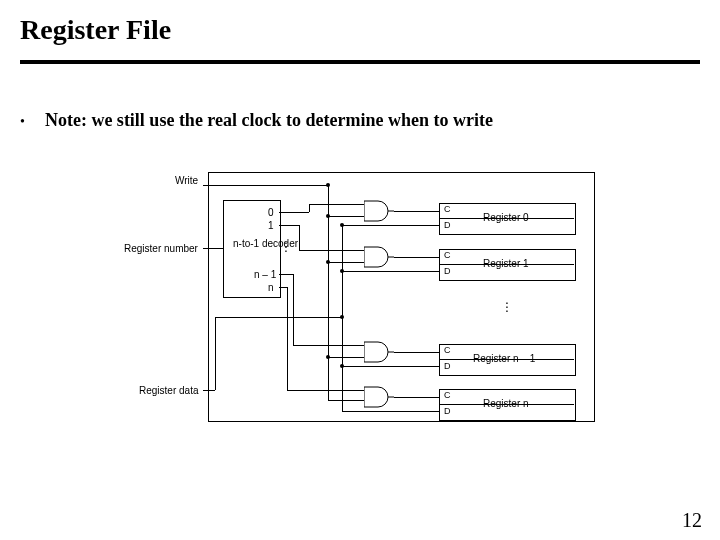  What do you see at coordinates (328, 346) in the screenshot?
I see `wire-dec-2t` at bounding box center [328, 346].